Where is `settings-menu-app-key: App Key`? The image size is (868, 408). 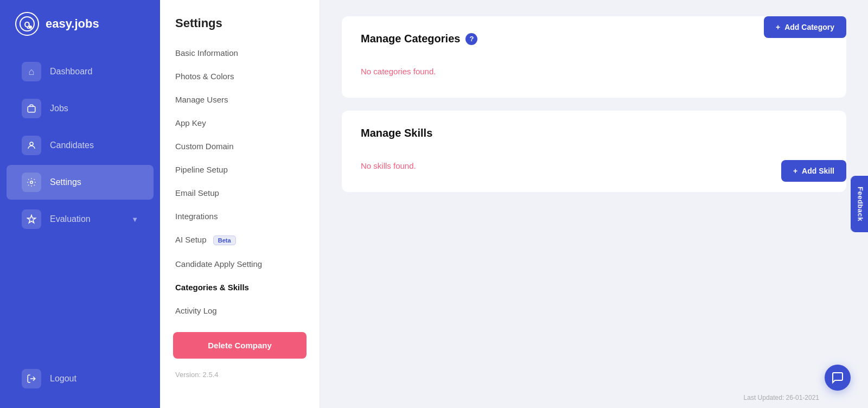
settings-menu-app-key: App Key is located at coordinates (240, 123).